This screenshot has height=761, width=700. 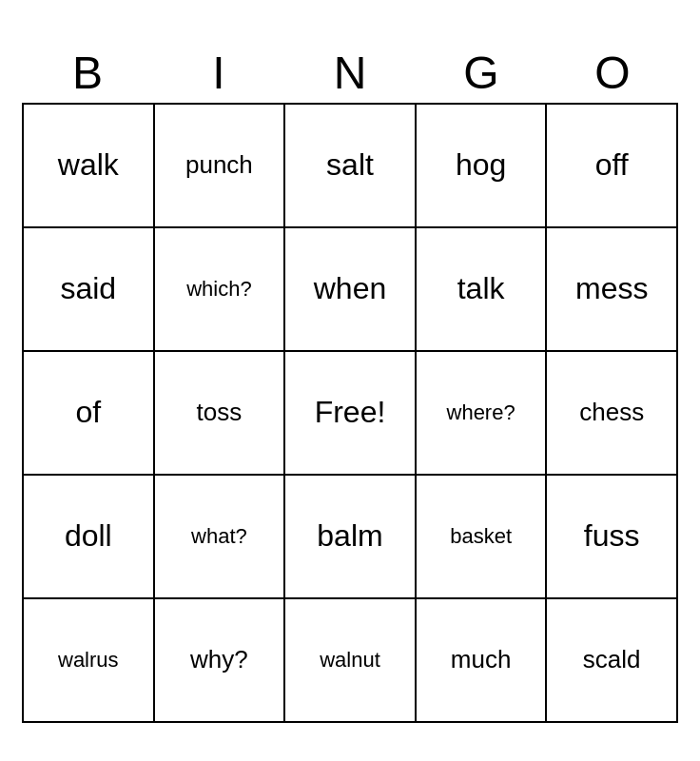 What do you see at coordinates (221, 166) in the screenshot?
I see `bingo-cell: punch` at bounding box center [221, 166].